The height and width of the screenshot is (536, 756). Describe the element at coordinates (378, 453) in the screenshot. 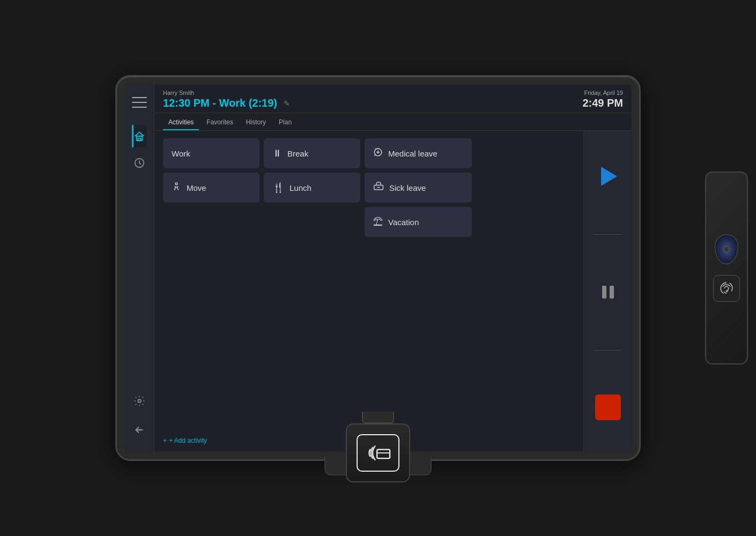

I see `nfc-icon-box` at that location.